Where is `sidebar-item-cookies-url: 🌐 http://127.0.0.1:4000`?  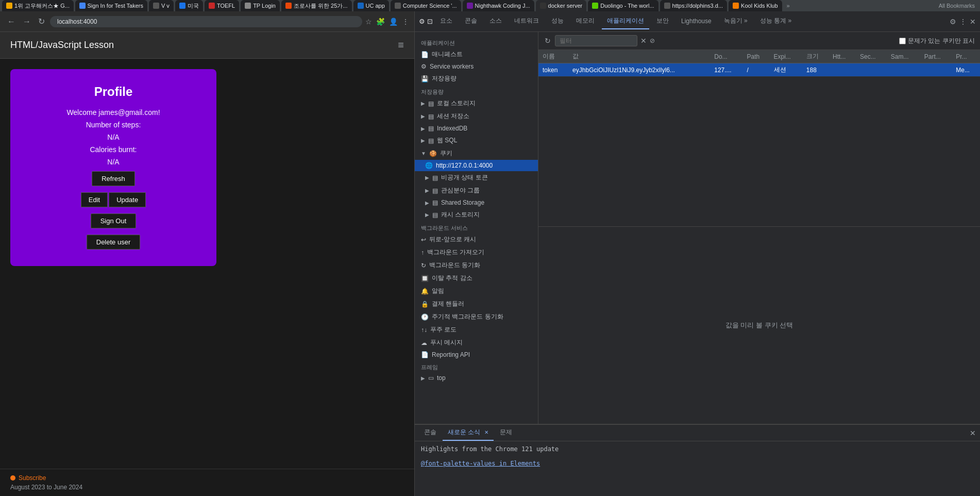
sidebar-item-cookies-url: 🌐 http://127.0.0.1:4000 is located at coordinates (476, 166).